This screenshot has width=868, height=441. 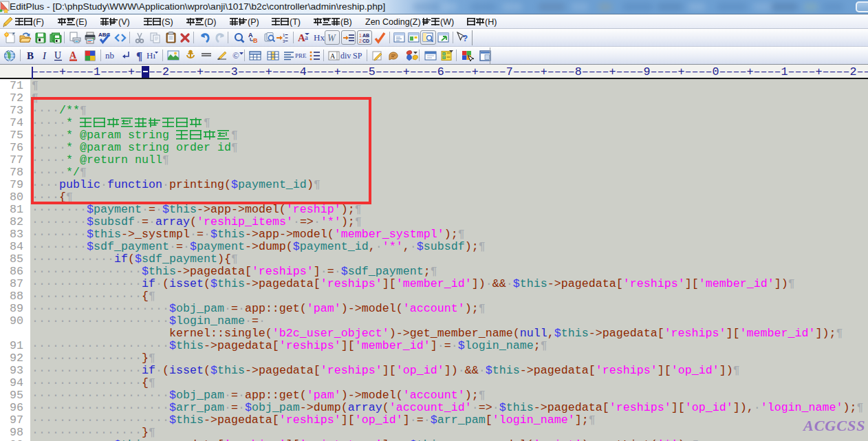 I want to click on svg-text: CD, so click(x=366, y=41).